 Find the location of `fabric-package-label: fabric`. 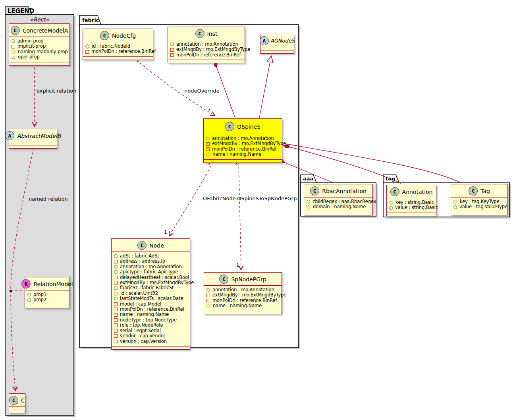

fabric-package-label: fabric is located at coordinates (91, 20).